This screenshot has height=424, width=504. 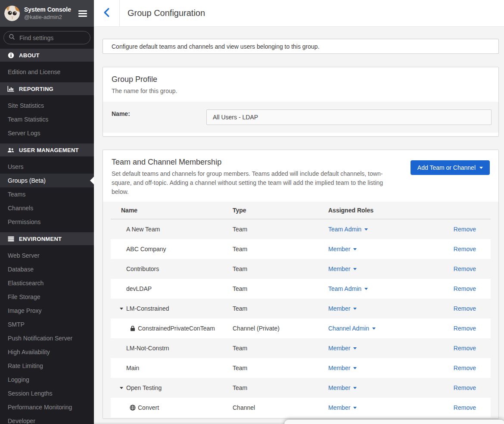 I want to click on row-type: Channel (Private), so click(x=280, y=328).